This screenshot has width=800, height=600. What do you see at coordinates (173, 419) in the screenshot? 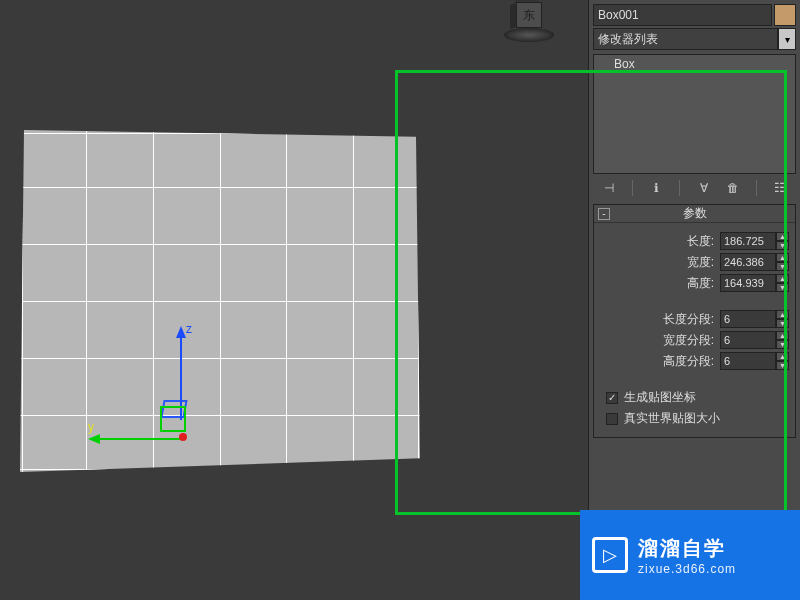
I see `gizmo-plane-xy` at bounding box center [173, 419].